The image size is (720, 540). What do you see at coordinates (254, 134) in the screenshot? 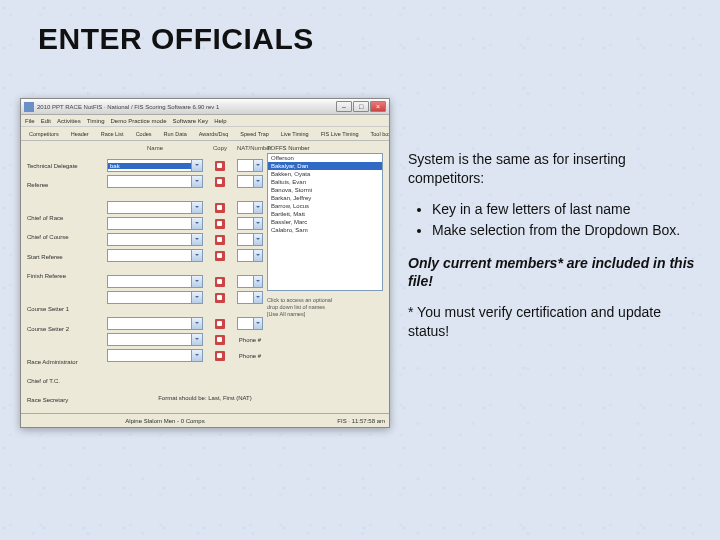
I see `tool-speedtrap: Speed Trap` at bounding box center [254, 134].